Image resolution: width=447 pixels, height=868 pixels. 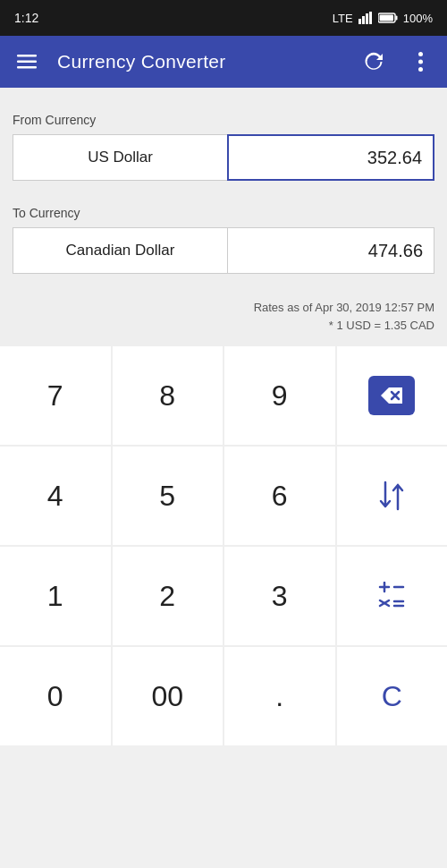 I want to click on clear-button: C, so click(x=392, y=696).